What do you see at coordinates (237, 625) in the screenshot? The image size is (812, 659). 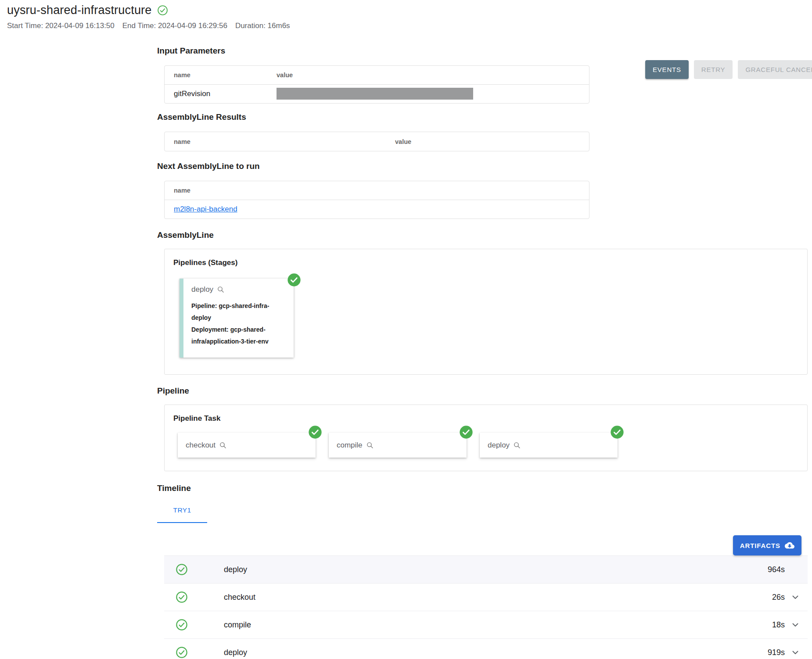 I see `step-name: compile` at bounding box center [237, 625].